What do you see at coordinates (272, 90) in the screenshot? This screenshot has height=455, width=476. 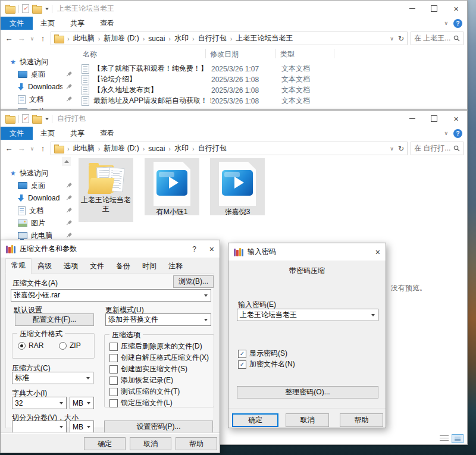 I see `table-row: 【永久地址发布页】 2025/3/26 1:08 文本文档` at bounding box center [272, 90].